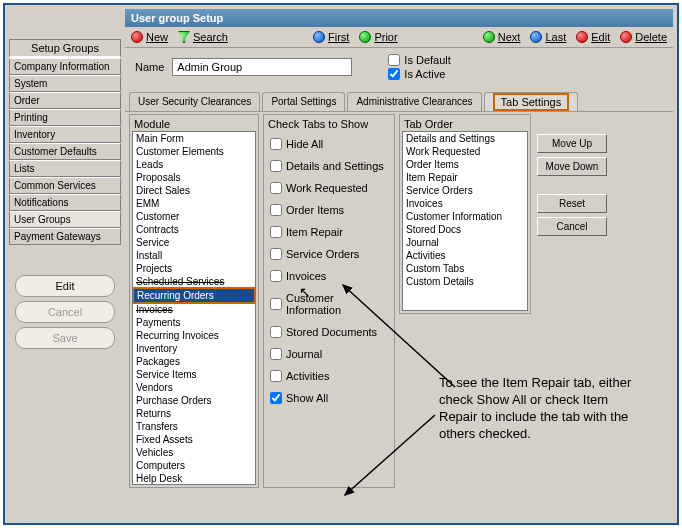  What do you see at coordinates (194, 414) in the screenshot?
I see `module-item: Returns` at bounding box center [194, 414].